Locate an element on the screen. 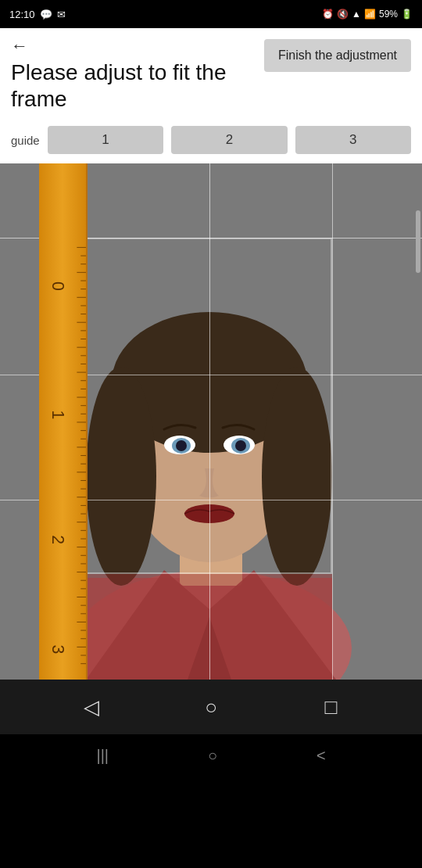 The height and width of the screenshot is (868, 422). guide-tab-1: 1 is located at coordinates (106, 140).